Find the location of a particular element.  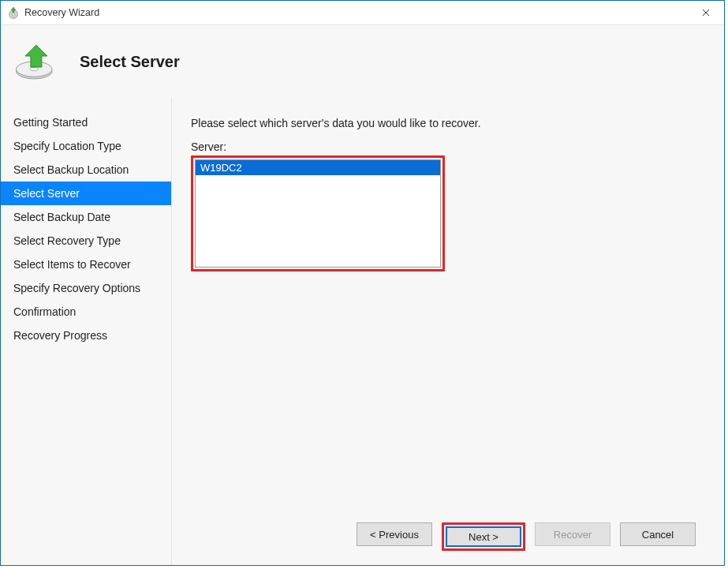

wizard-step: Select Server is located at coordinates (86, 193).